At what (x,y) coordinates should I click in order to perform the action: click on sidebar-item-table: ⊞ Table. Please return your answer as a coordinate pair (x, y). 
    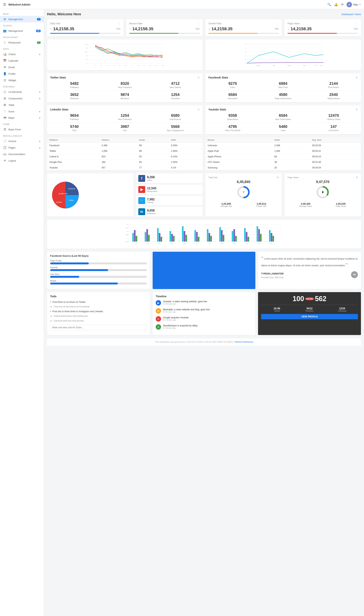
    Looking at the image, I should click on (22, 105).